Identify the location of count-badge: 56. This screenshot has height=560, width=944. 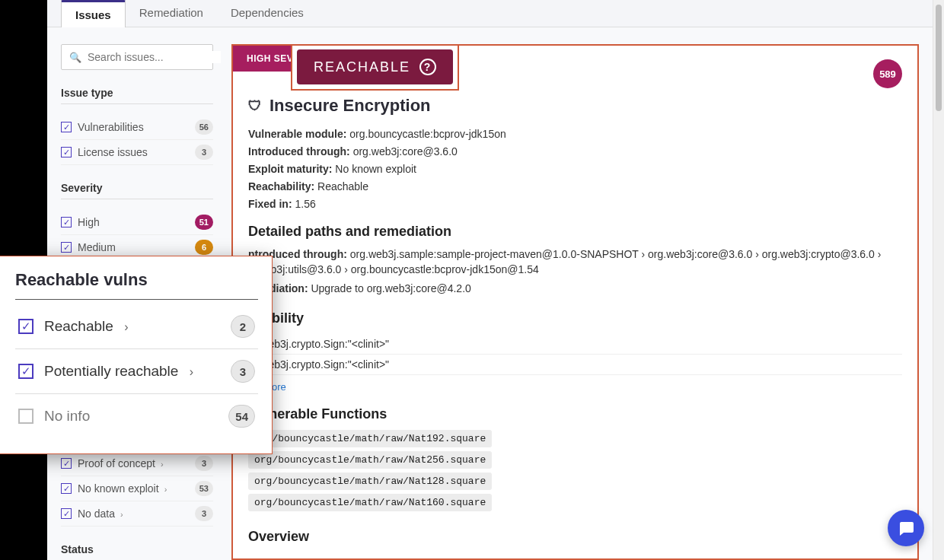
(204, 127).